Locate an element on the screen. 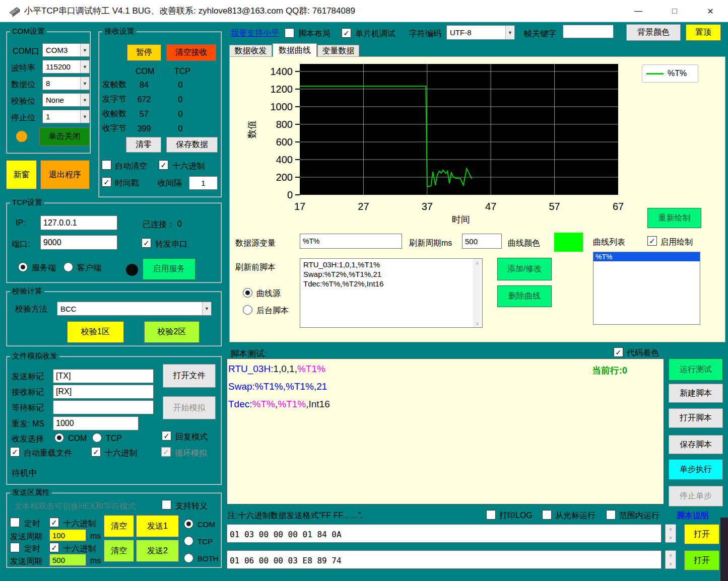 Image resolution: width=728 pixels, height=581 pixels. frame-key-input is located at coordinates (588, 31).